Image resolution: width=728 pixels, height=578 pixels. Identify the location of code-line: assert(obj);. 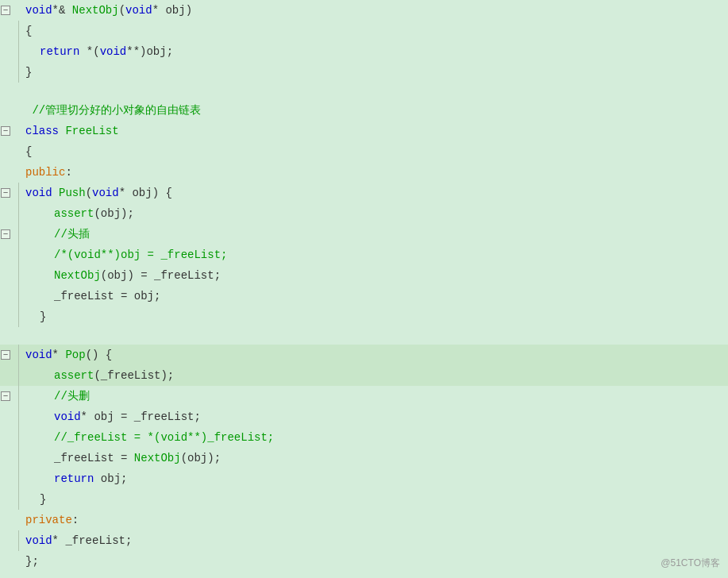
(364, 214).